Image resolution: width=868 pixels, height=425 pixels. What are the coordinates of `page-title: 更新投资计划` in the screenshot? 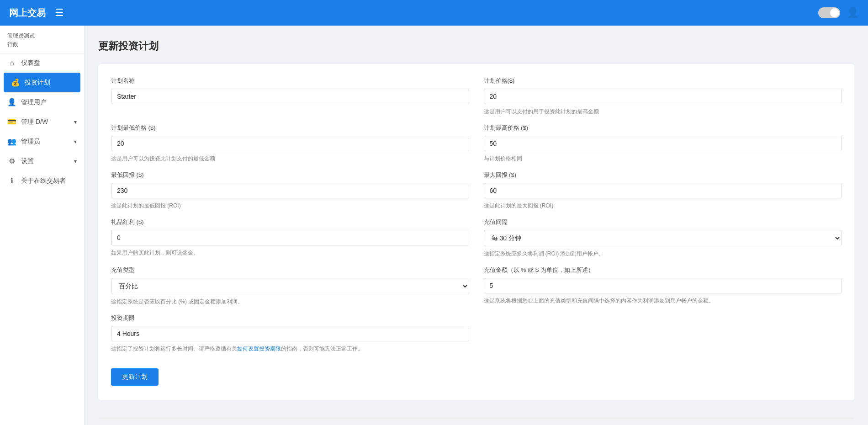 It's located at (476, 46).